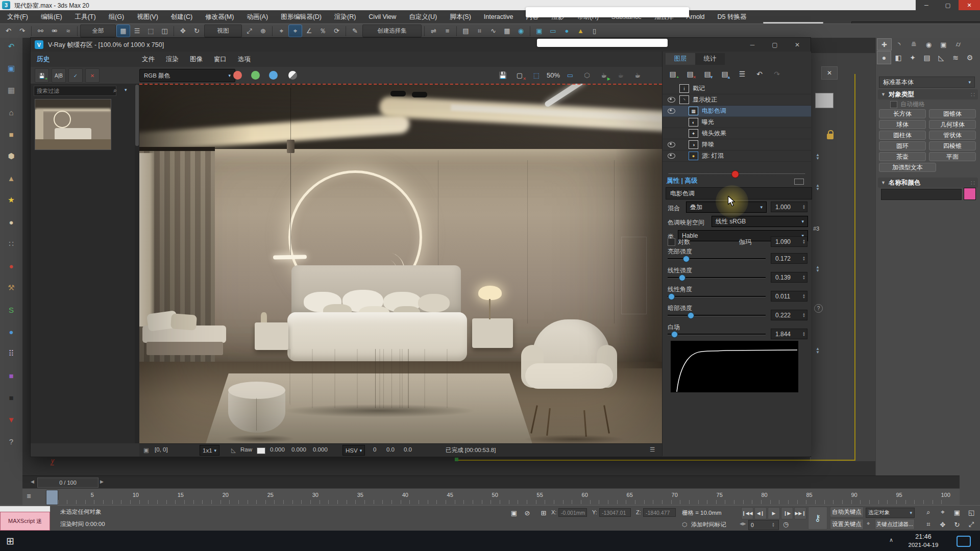  Describe the element at coordinates (928, 183) in the screenshot. I see `name-color-rollout: ▼ 名称和颜色 ∷` at that location.